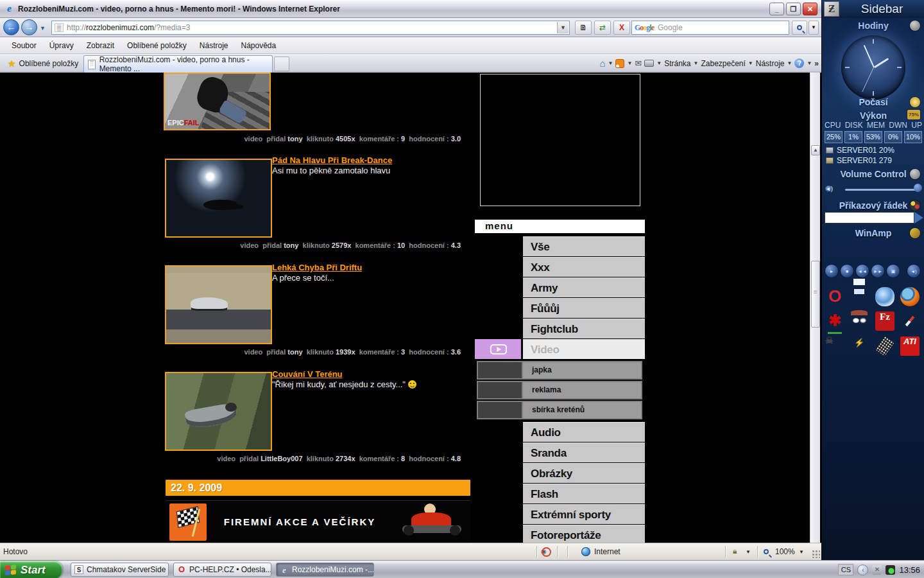 This screenshot has height=578, width=924. What do you see at coordinates (638, 63) in the screenshot?
I see `mail-icon: ✉` at bounding box center [638, 63].